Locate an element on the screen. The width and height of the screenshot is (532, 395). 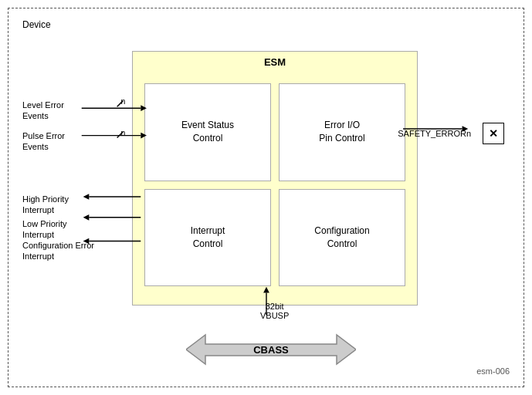
error-io-block: Error I/OPin Control is located at coordinates (342, 133).